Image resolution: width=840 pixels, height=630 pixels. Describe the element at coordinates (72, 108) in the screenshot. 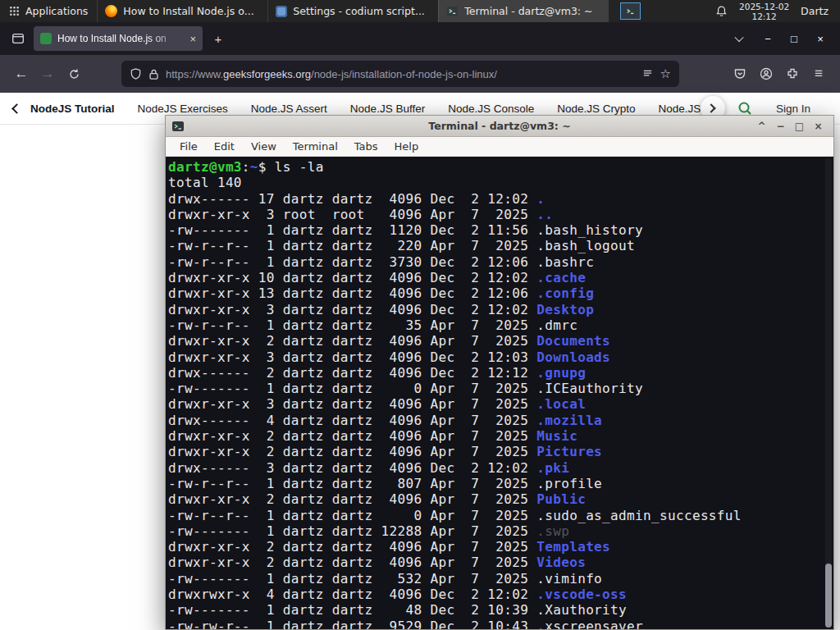

I see `site-nav-item: NodeJS Tutorial` at that location.